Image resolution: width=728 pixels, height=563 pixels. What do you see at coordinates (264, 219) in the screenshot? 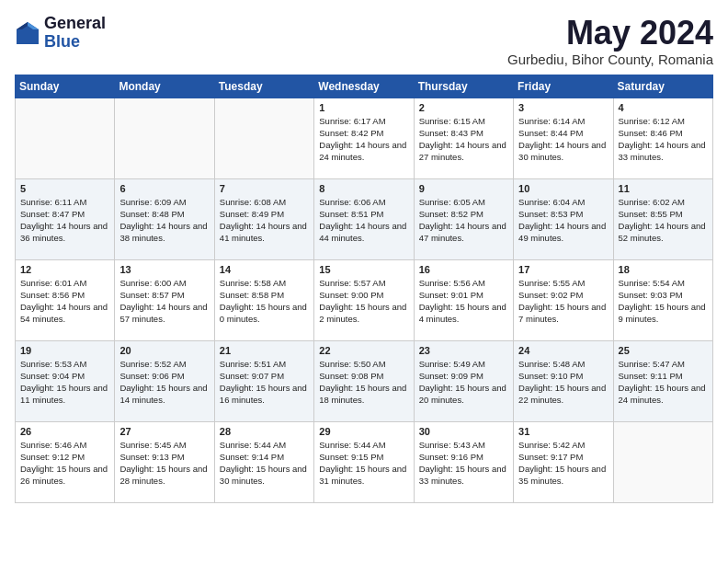
I see `calendar-cell: 7Sunrise: 6:08 AM Sunset: 8:49 PM Daylig…` at bounding box center [264, 219].